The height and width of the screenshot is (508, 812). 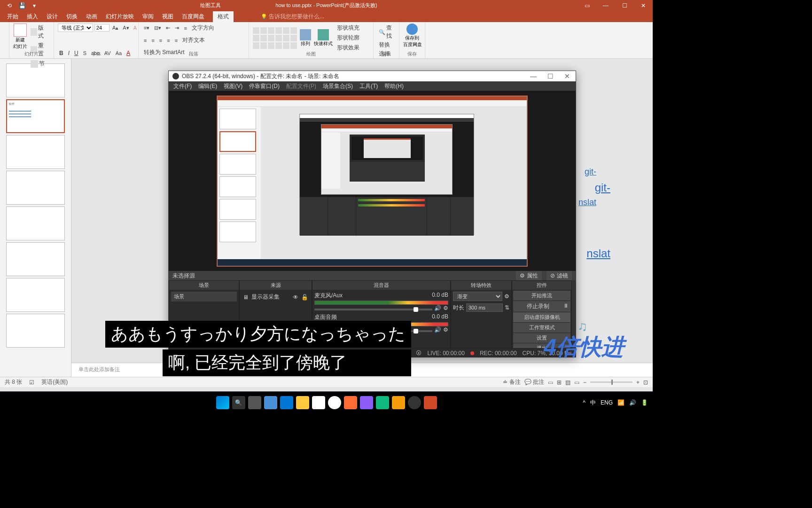 I want to click on bullets-button: ≡▾, so click(x=147, y=28).